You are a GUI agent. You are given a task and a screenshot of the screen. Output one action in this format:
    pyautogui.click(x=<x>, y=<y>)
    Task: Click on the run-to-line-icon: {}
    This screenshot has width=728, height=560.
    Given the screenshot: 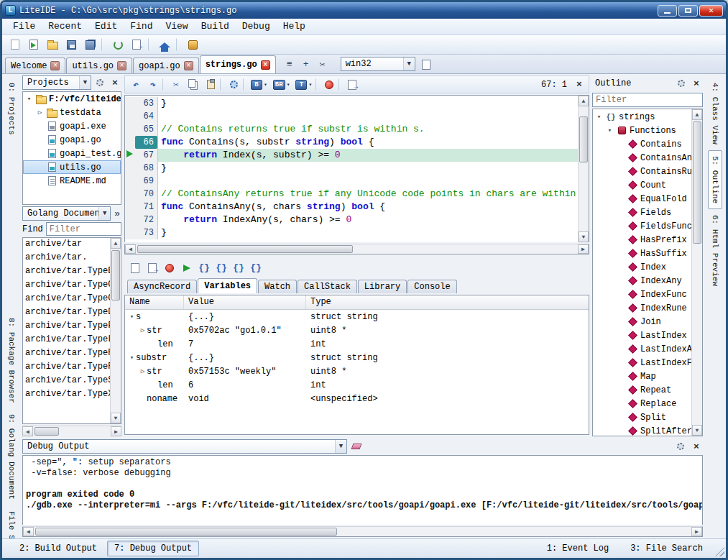 What is the action you would take?
    pyautogui.click(x=256, y=267)
    